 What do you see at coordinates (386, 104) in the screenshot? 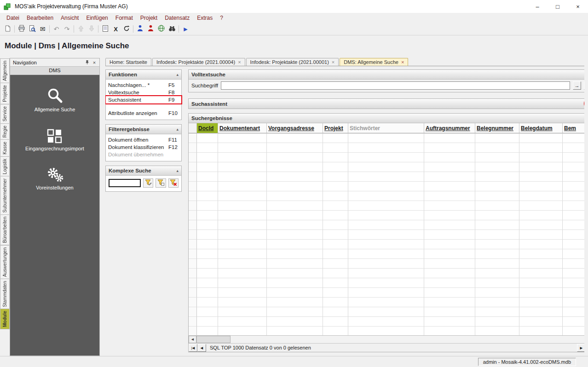
I see `suchassistent-header: Suchassistent ↕` at bounding box center [386, 104].